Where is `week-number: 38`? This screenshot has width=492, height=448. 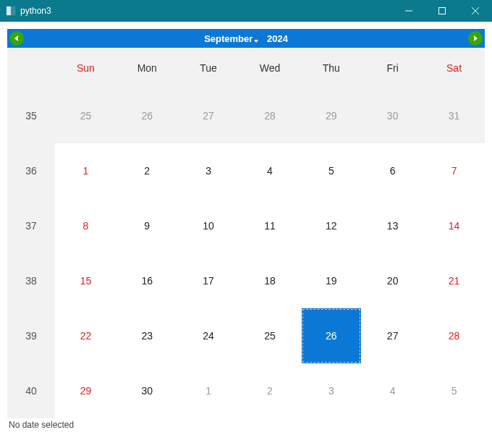
week-number: 38 is located at coordinates (31, 281).